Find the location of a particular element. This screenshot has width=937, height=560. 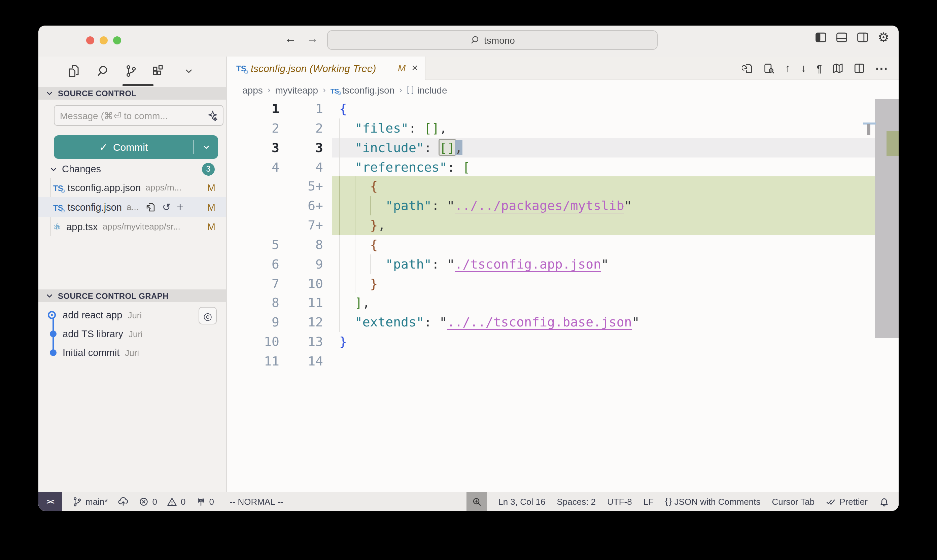

activity-chevron-down-icon is located at coordinates (189, 71).